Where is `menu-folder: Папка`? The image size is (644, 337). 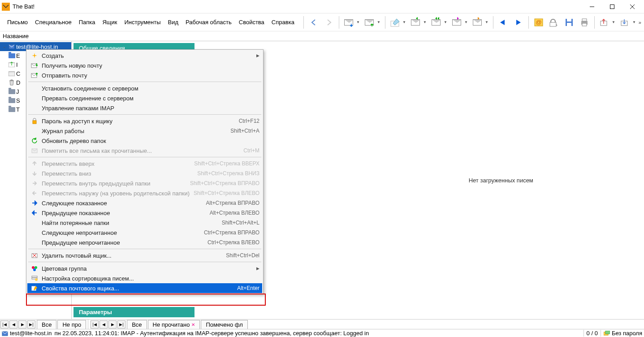 menu-folder: Папка is located at coordinates (87, 22).